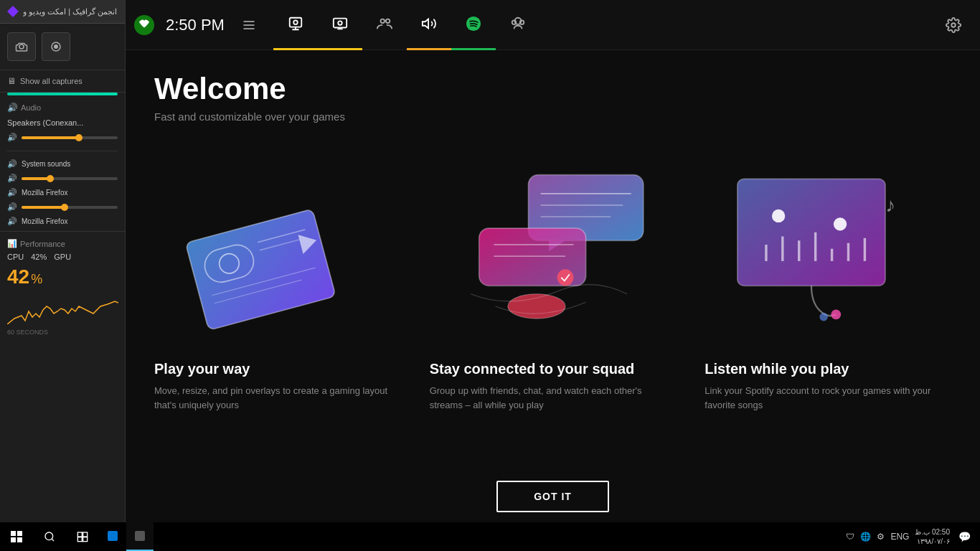 The width and height of the screenshot is (980, 551). I want to click on got-it-button: GOT IT, so click(552, 496).